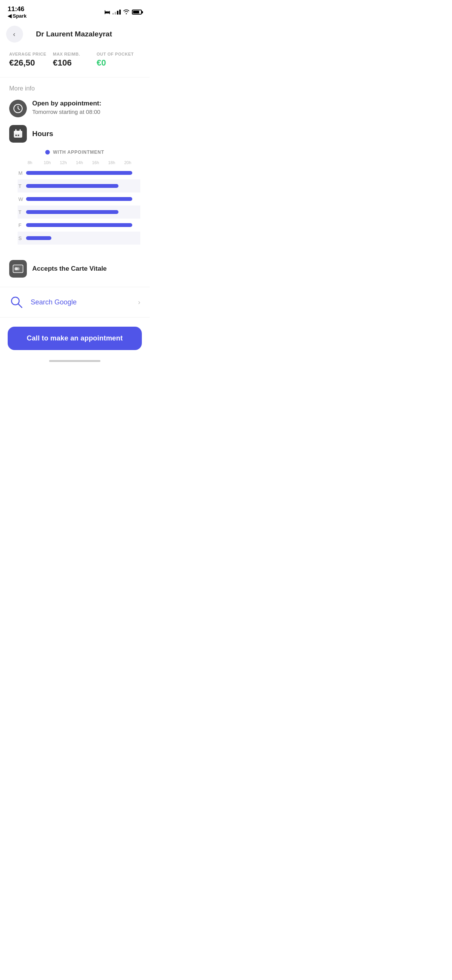  Describe the element at coordinates (16, 302) in the screenshot. I see `search-icon-wrap` at that location.